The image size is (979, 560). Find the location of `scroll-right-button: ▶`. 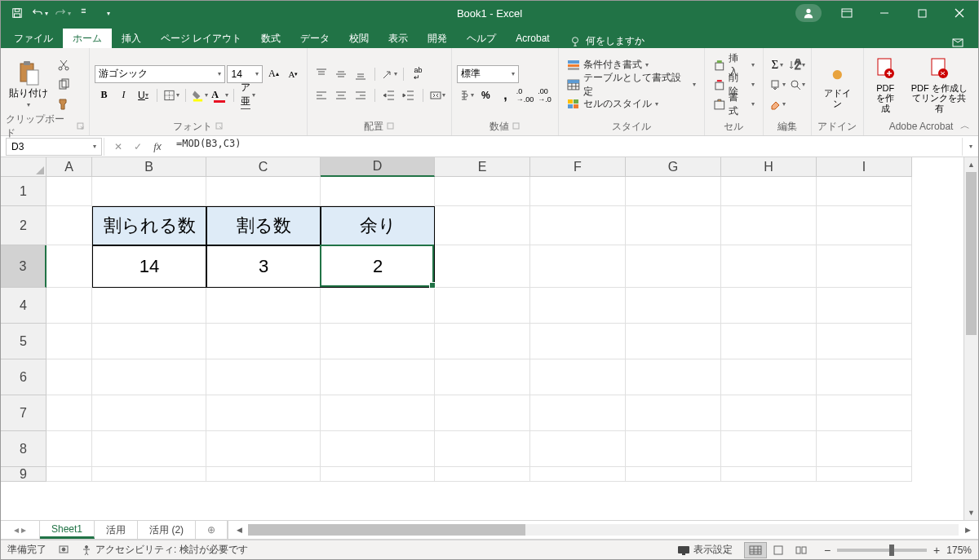

scroll-right-button: ▶ is located at coordinates (968, 530).